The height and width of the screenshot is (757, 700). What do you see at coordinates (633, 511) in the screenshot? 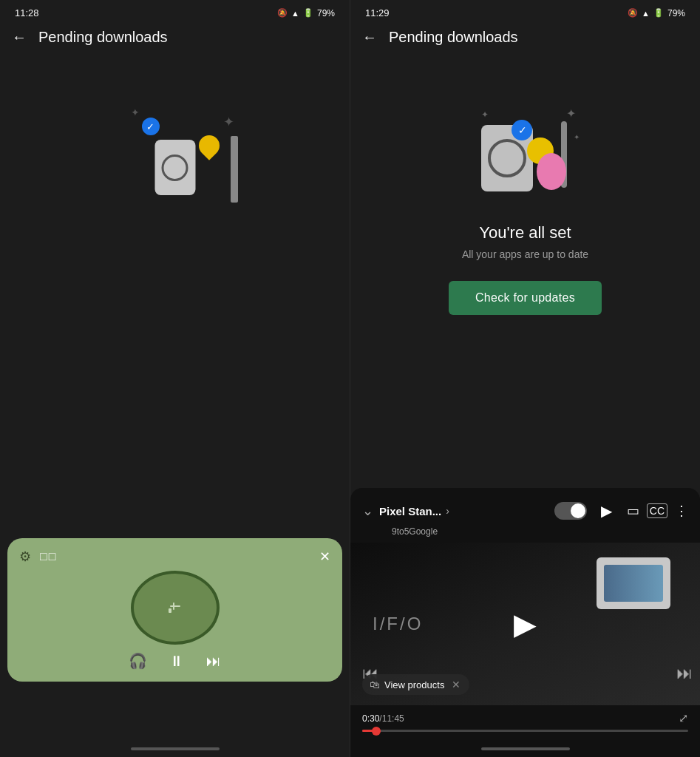
I see `player-cast-button: ▭` at bounding box center [633, 511].